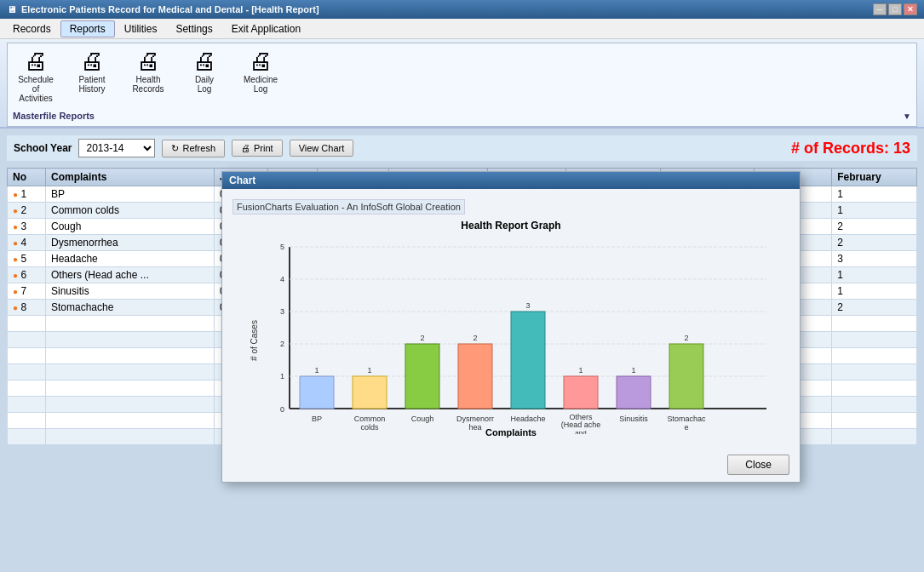 This screenshot has width=924, height=572. Describe the element at coordinates (266, 29) in the screenshot. I see `menu-exit: Exit Application` at that location.